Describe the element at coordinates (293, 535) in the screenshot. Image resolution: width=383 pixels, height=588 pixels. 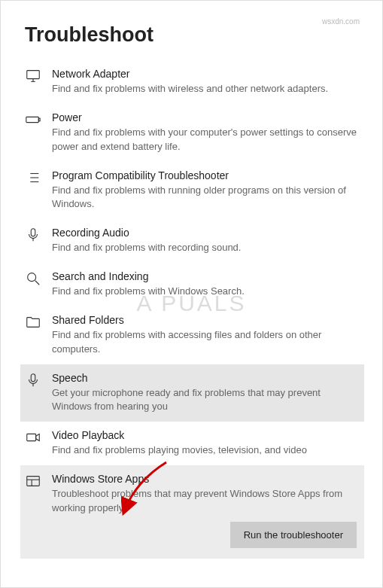
I see `run-troubleshooter-button: Run the troubleshooter` at that location.